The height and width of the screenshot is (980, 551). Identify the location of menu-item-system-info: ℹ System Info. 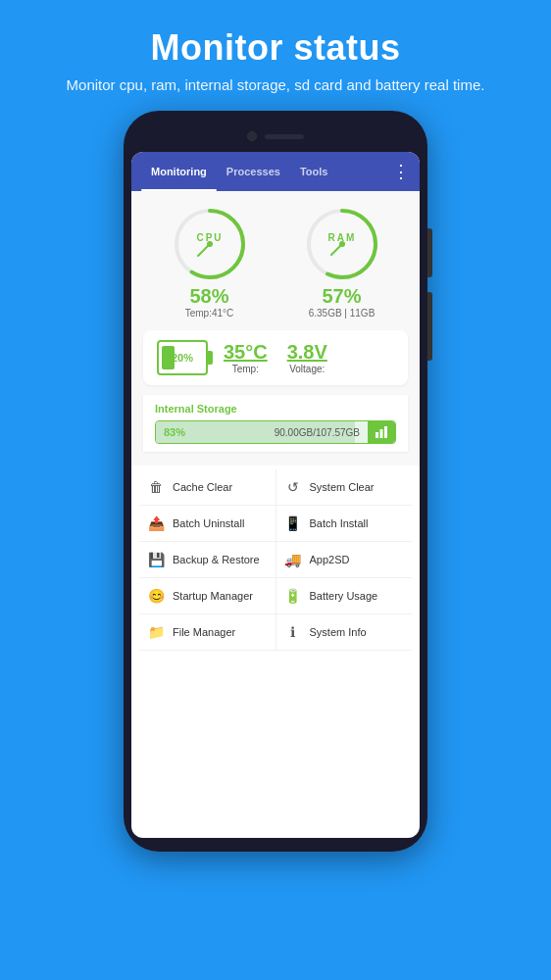
(345, 632).